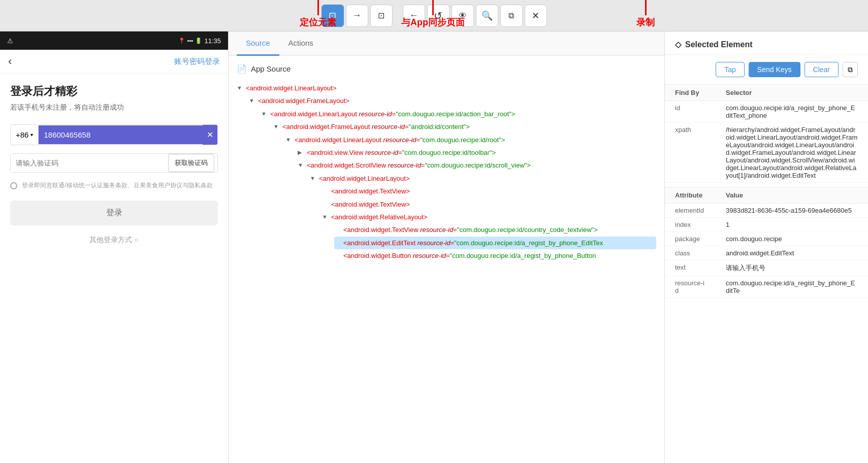 The width and height of the screenshot is (868, 463). I want to click on close-btn: ✕, so click(536, 16).